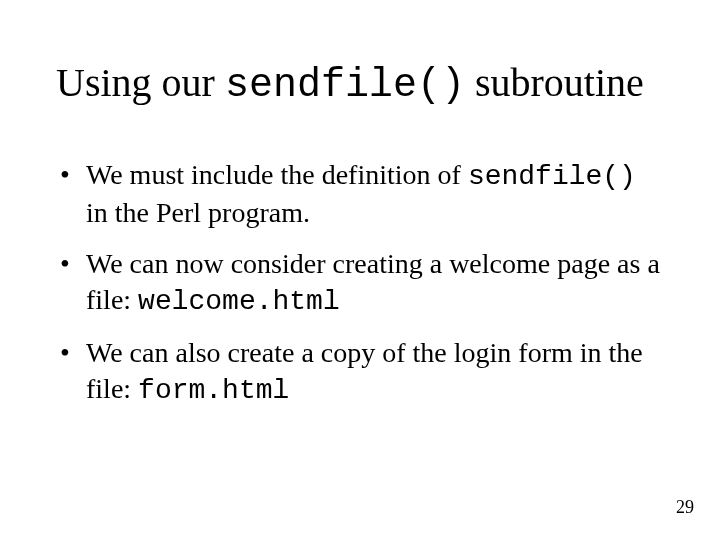 Image resolution: width=720 pixels, height=540 pixels. I want to click on list-item: We can now consider creating a welcome p…, so click(360, 284).